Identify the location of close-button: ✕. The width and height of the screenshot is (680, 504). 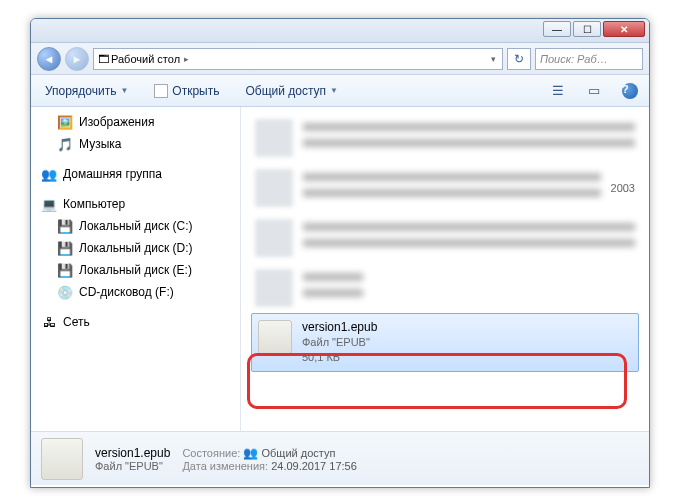
(624, 29).